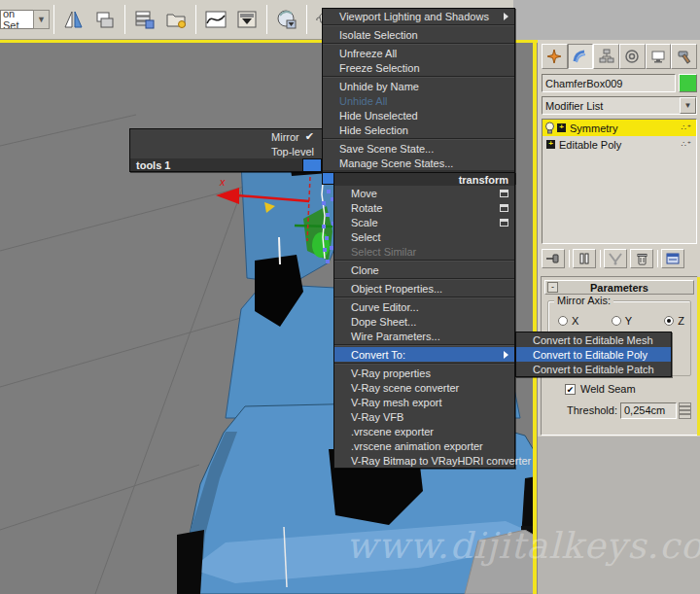  Describe the element at coordinates (622, 321) in the screenshot. I see `radio-axis-y: Y` at that location.